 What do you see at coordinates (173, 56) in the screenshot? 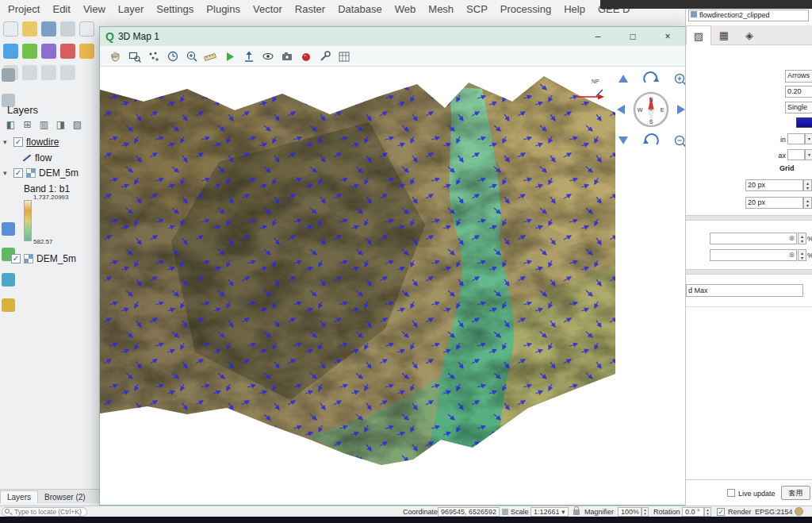
I see `animation-clock-icon` at bounding box center [173, 56].